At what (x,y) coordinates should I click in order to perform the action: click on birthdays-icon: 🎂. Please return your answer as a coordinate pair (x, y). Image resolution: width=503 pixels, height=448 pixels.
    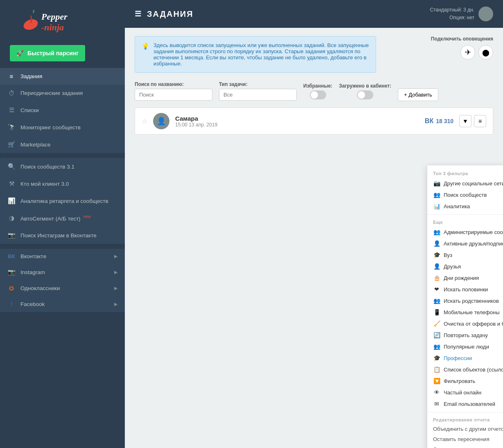
    Looking at the image, I should click on (437, 278).